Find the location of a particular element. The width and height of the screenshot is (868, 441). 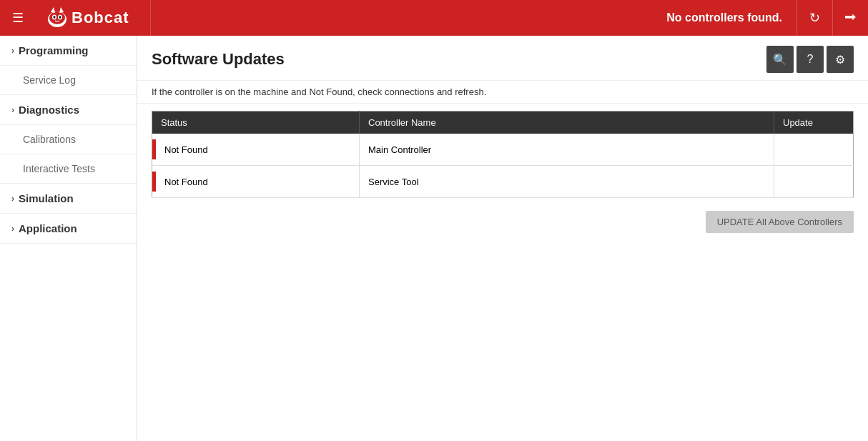

header-action-group: ↻ ⮕ is located at coordinates (832, 18).